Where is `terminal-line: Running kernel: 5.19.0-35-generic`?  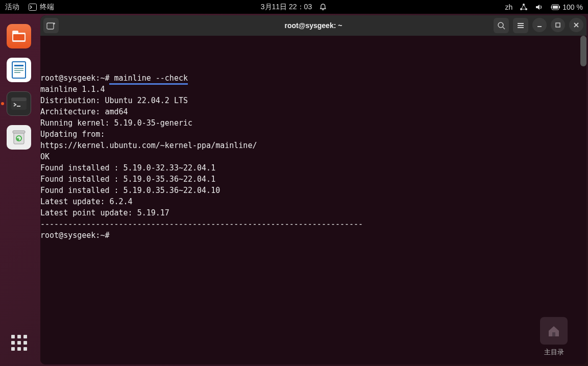
terminal-line: Running kernel: 5.19.0-35-generic is located at coordinates (313, 123).